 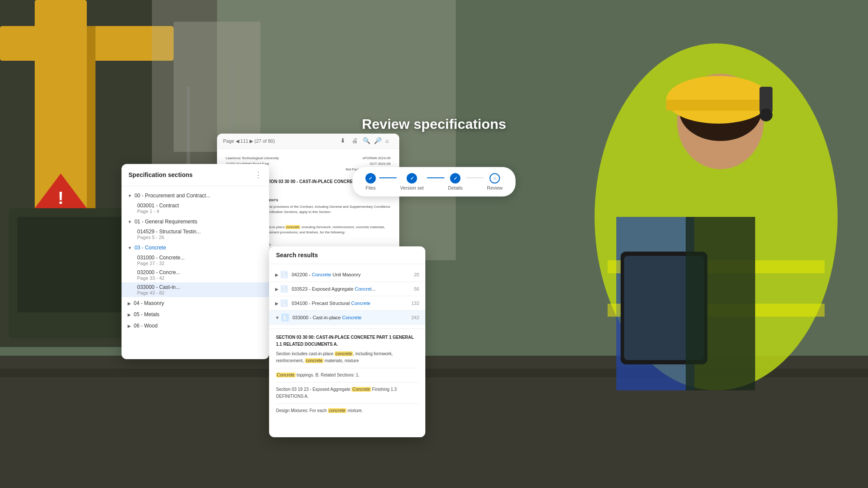 What do you see at coordinates (347, 296) in the screenshot?
I see `search-results-list: ▶ 📄 042200 - Concrete Unit Masonry 20 ▶ …` at bounding box center [347, 296].